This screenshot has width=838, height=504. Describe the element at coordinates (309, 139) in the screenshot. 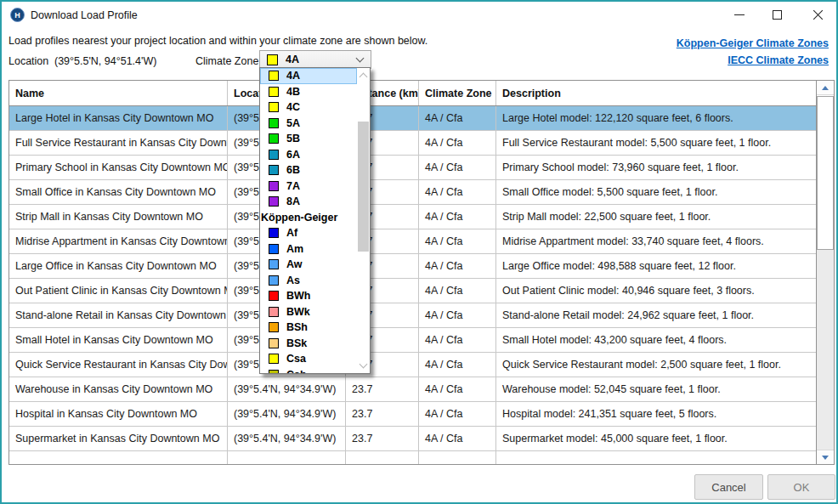

I see `climate-zone-option-5b: 5B` at that location.